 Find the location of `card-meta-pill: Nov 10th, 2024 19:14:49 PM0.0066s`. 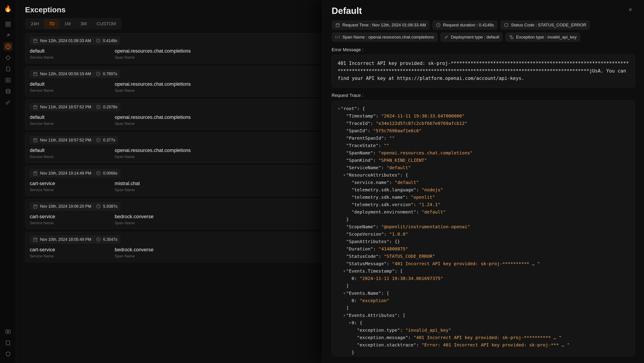

card-meta-pill: Nov 10th, 2024 19:14:49 PM0.0066s is located at coordinates (75, 173).